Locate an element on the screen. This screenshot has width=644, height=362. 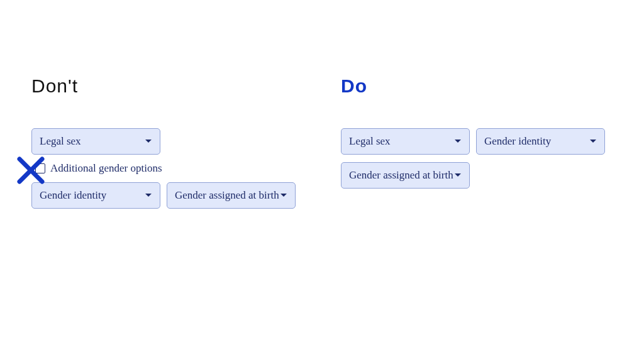
additional-gender-options-checkbox is located at coordinates (40, 168).